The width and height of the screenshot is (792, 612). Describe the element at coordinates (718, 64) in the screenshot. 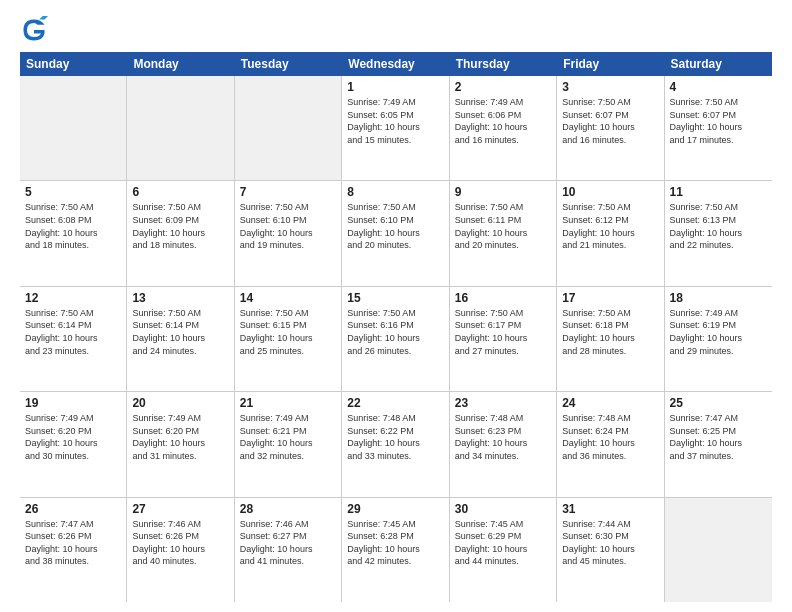

I see `calendar-header-cell: Saturday` at that location.